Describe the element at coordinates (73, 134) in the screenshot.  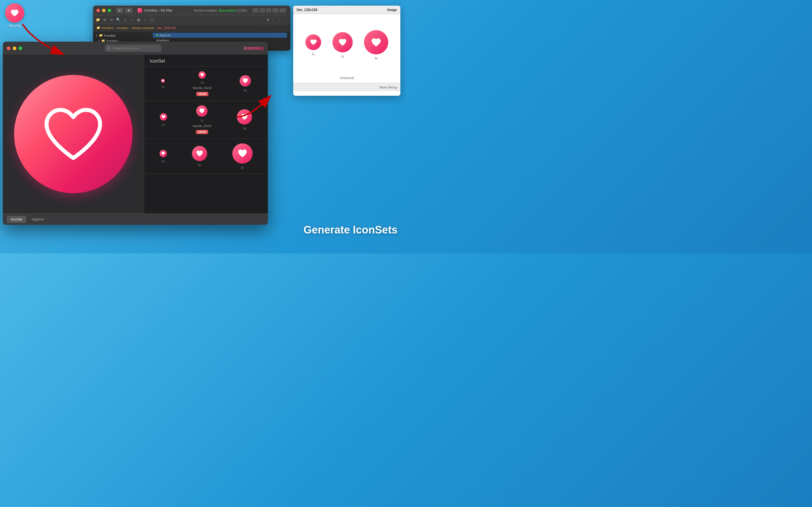
I see `big-heart-icon` at that location.